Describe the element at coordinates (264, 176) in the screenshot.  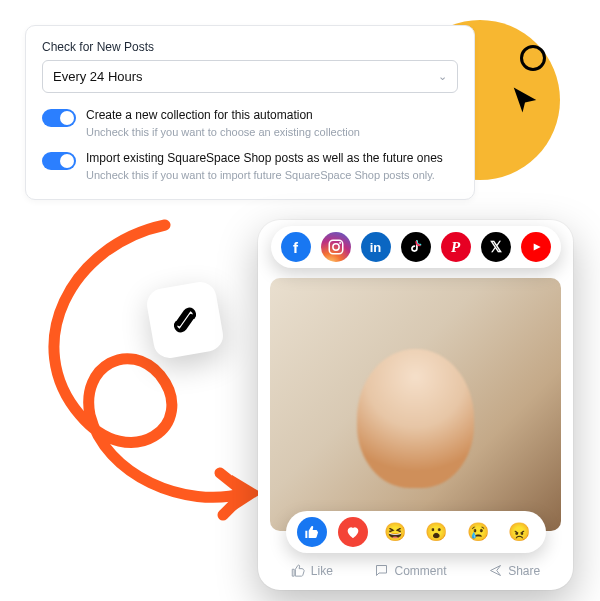
I see `toggle-import-existing-desc: Uncheck this if you want to import futur…` at that location.